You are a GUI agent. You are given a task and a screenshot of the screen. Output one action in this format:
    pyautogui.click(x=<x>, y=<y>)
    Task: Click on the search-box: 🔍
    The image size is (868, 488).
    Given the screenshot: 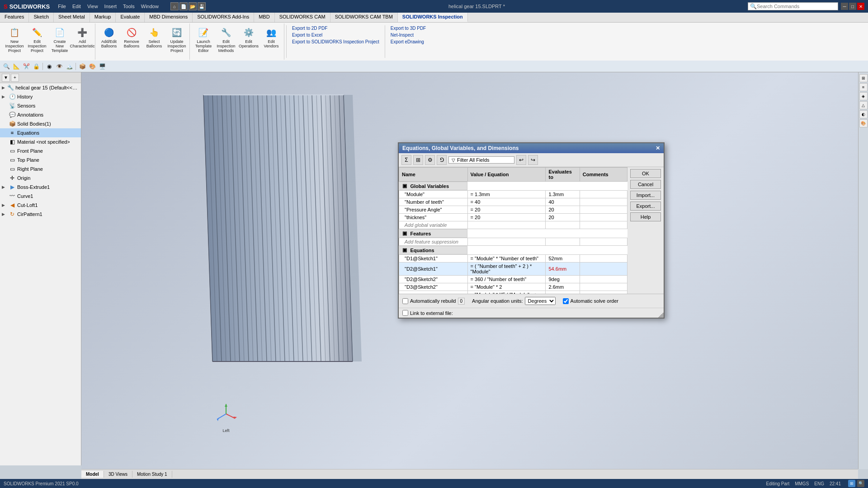 What is the action you would take?
    pyautogui.click(x=793, y=6)
    